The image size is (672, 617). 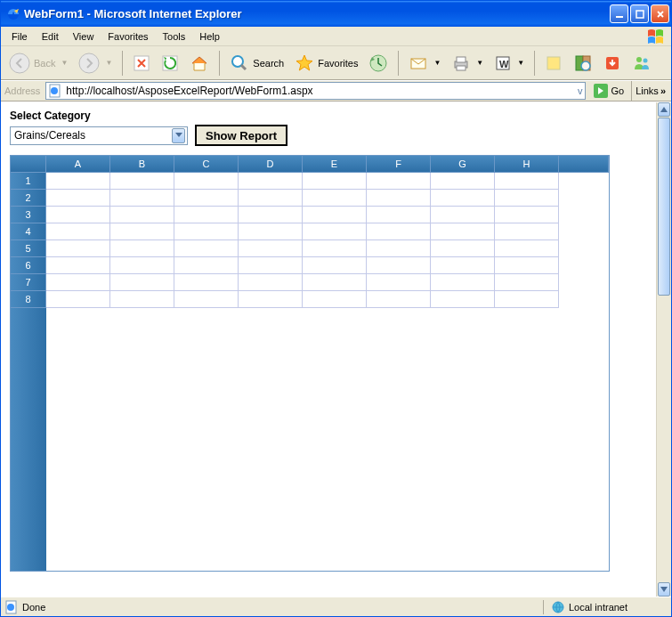 I want to click on stop-button, so click(x=142, y=63).